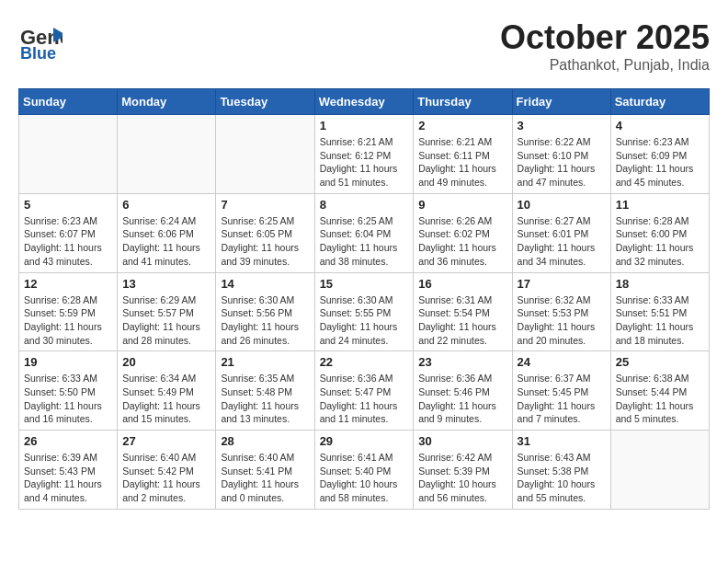 Image resolution: width=728 pixels, height=563 pixels. Describe the element at coordinates (462, 478) in the screenshot. I see `day-info: Sunrise: 6:42 AMSunset: 5:39 PMDaylight:…` at that location.